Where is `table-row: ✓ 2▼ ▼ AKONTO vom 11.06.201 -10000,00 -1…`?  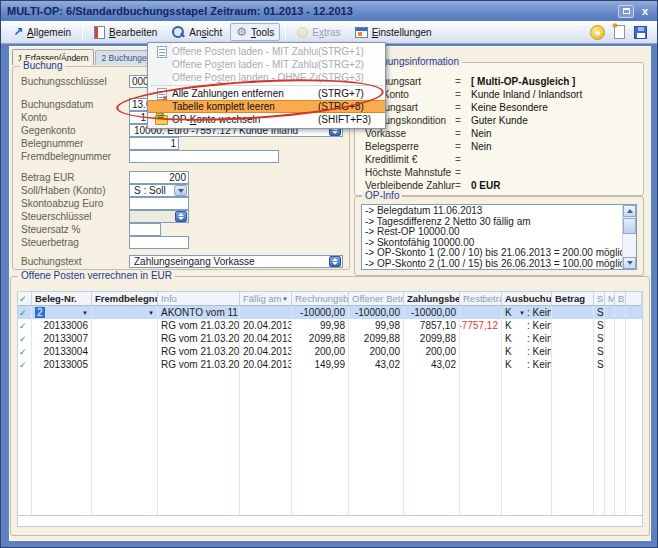
table-row: ✓ 2▼ ▼ AKONTO vom 11.06.201 -10000,00 -1… is located at coordinates (330, 312).